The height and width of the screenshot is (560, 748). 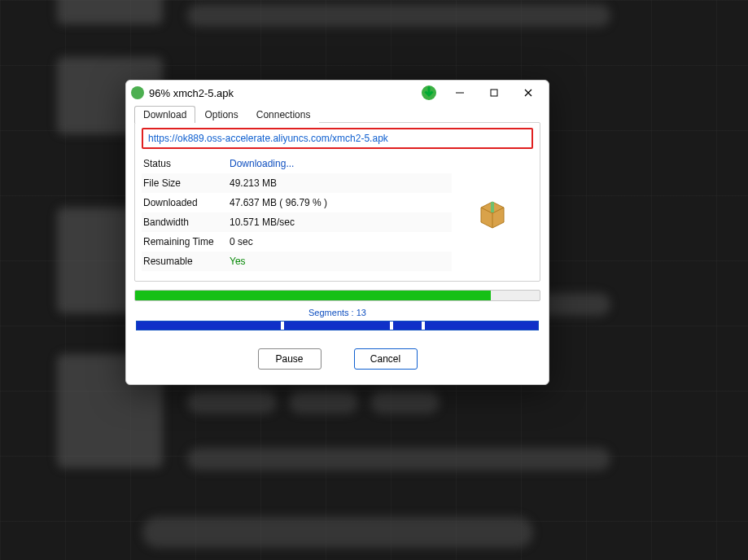 I want to click on progress-fill, so click(x=313, y=295).